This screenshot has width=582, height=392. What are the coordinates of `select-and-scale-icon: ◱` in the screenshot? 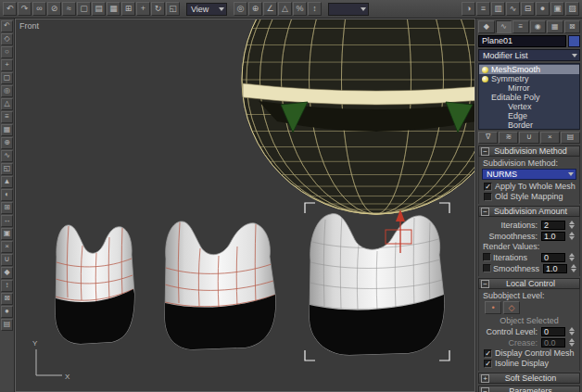 It's located at (172, 9).